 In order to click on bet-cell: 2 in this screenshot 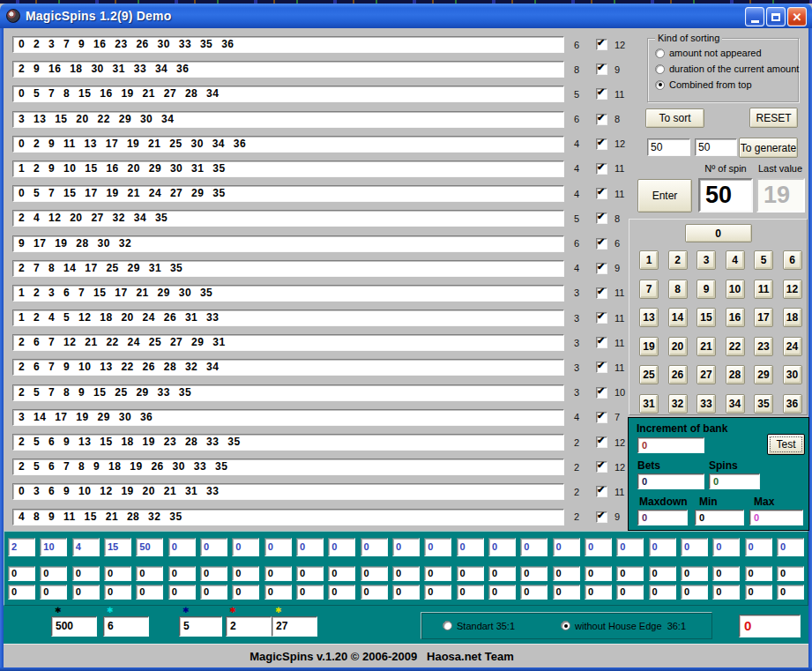, I will do `click(21, 547)`.